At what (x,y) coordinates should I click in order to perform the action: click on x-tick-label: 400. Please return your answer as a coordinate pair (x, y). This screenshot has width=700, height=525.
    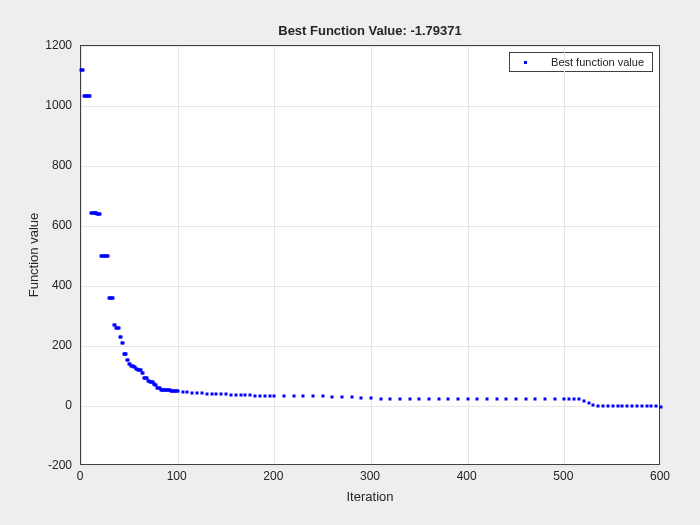
    Looking at the image, I should click on (467, 476).